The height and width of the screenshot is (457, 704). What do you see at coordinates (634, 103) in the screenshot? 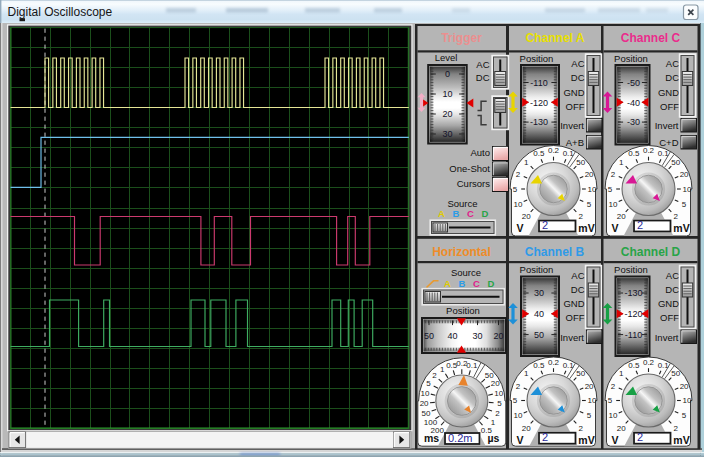
I see `svg-text: -40` at bounding box center [634, 103].